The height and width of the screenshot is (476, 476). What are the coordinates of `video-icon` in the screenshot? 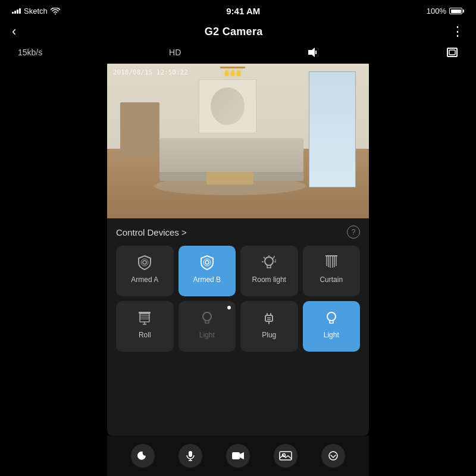 It's located at (238, 456).